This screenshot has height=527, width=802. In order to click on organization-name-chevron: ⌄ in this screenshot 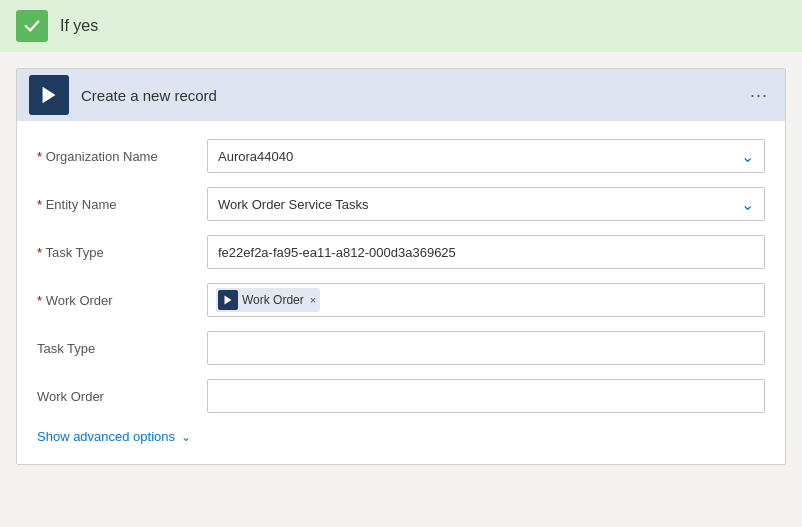, I will do `click(748, 156)`.